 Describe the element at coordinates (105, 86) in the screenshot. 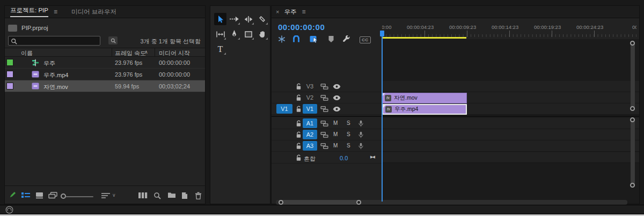

I see `table-row-selected: 자연.mov 59.94 fps 00;03;02;24` at that location.